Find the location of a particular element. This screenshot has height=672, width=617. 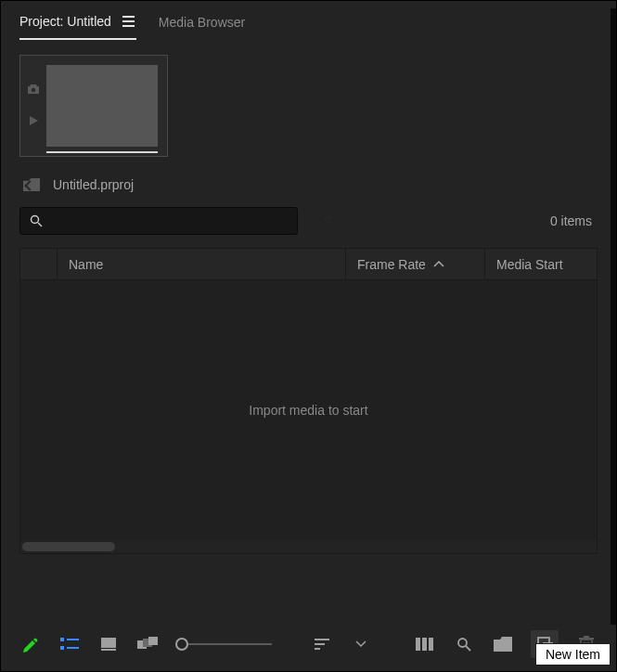

tab-project-label: Project: Untitled is located at coordinates (65, 21).